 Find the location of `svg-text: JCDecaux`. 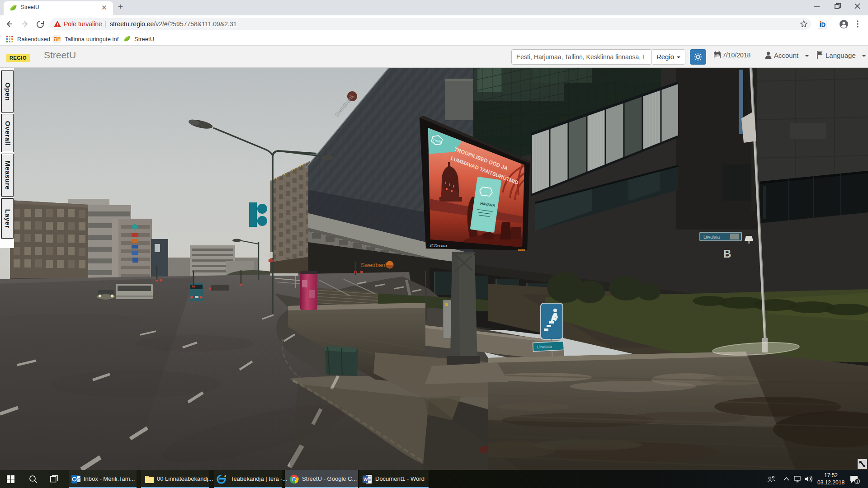

svg-text: JCDecaux is located at coordinates (439, 246).